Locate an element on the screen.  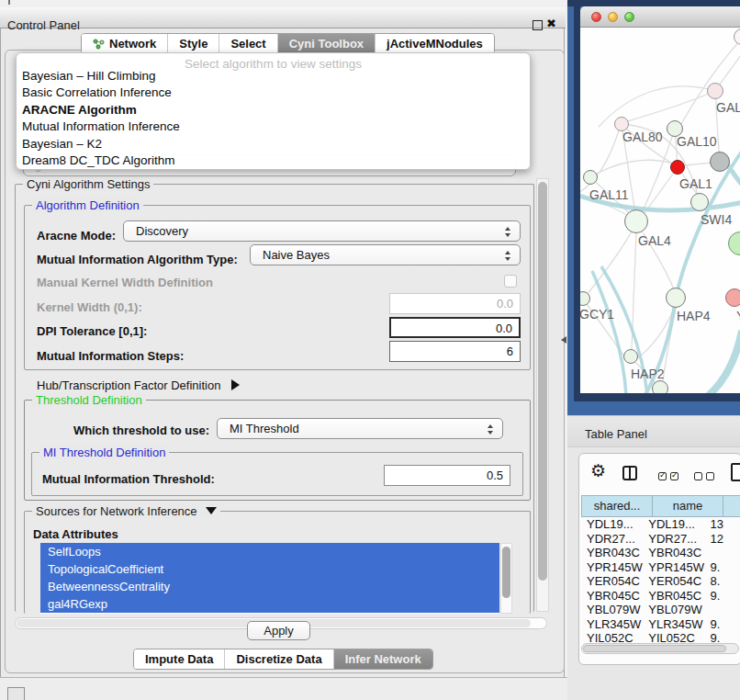
algorithm-item-mutual-information-inference: Mutual Information Inference is located at coordinates (274, 127).